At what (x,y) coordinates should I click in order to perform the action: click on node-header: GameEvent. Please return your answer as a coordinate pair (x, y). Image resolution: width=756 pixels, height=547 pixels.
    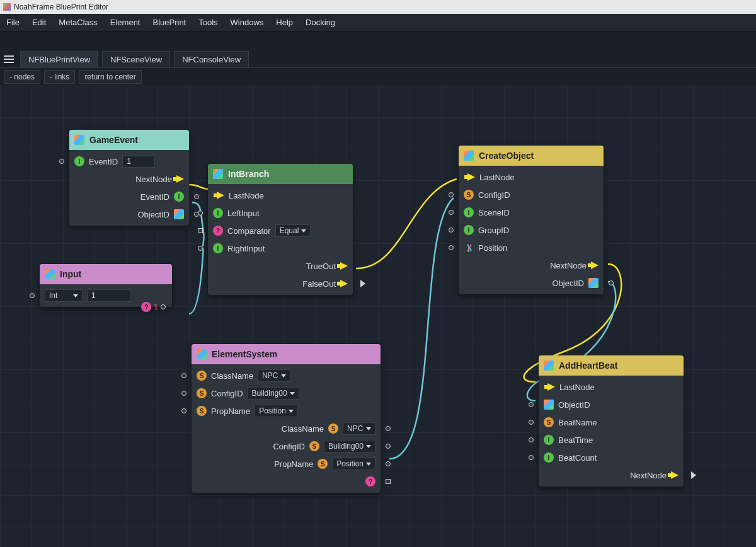
    Looking at the image, I should click on (129, 140).